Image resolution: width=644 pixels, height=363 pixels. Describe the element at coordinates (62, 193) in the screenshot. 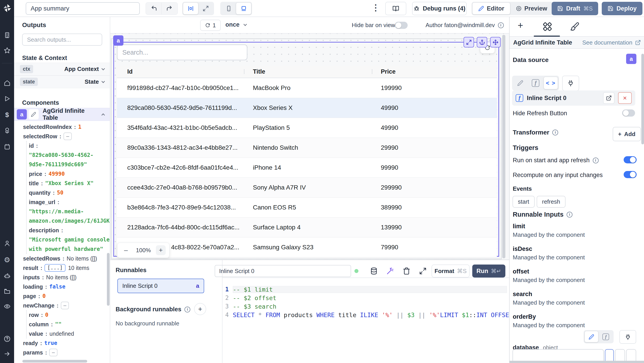

I see `tree-row: quantity:50` at that location.